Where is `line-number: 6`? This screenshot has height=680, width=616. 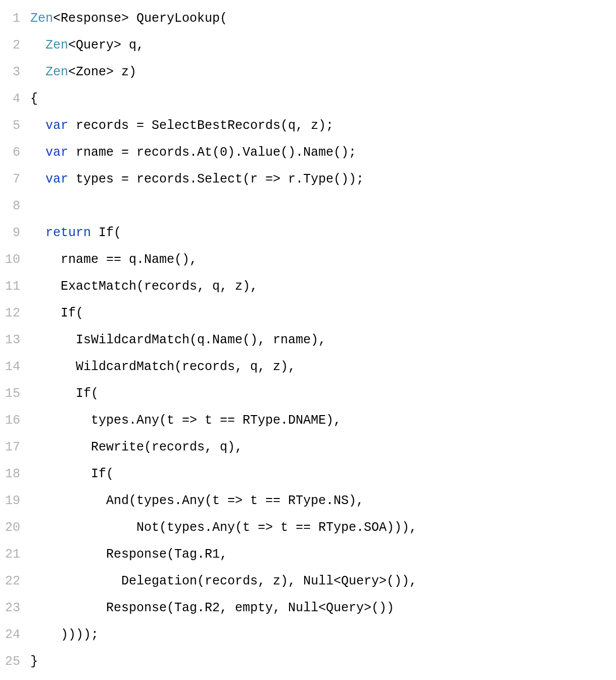
line-number: 6 is located at coordinates (15, 153).